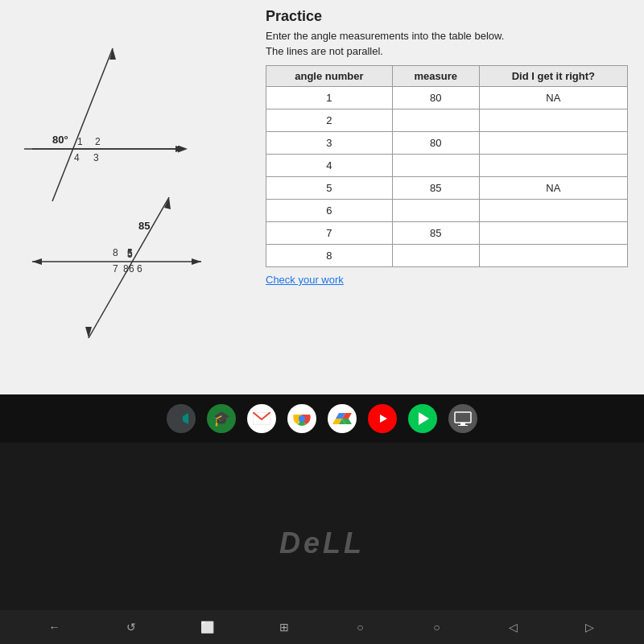 This screenshot has width=644, height=644. What do you see at coordinates (330, 188) in the screenshot?
I see `cell-angle-number: 5` at bounding box center [330, 188].